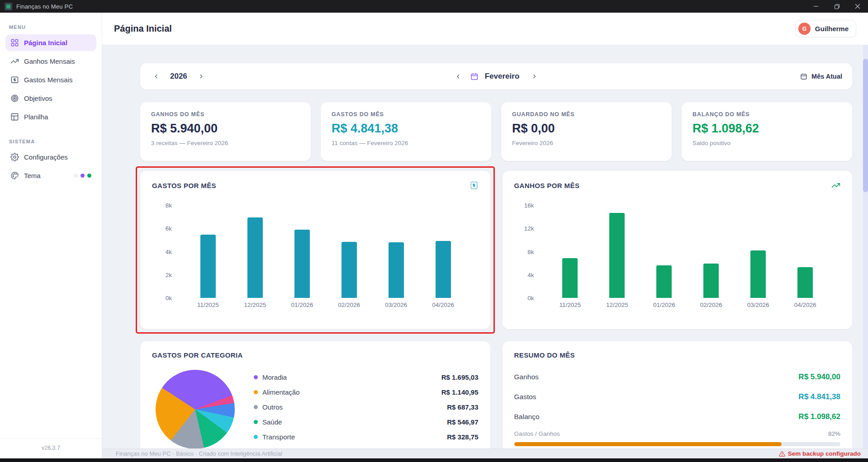 The width and height of the screenshot is (868, 462). What do you see at coordinates (837, 6) in the screenshot?
I see `restore-button` at bounding box center [837, 6].